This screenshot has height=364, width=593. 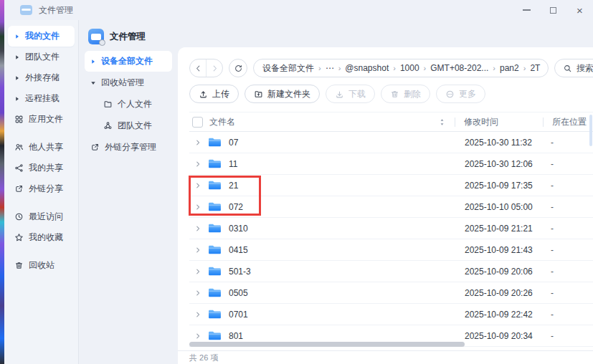 What do you see at coordinates (214, 94) in the screenshot?
I see `toolbar-button: 上传` at bounding box center [214, 94].